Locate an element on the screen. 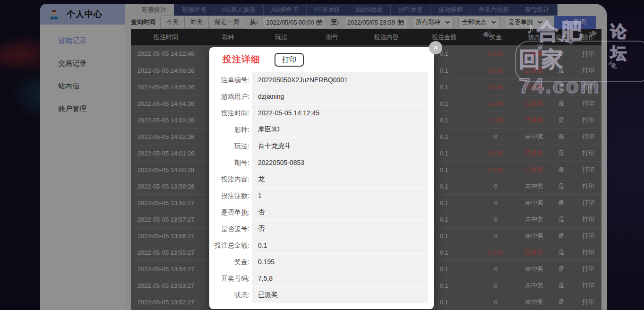  field-label: 游戏用户: is located at coordinates (231, 96).